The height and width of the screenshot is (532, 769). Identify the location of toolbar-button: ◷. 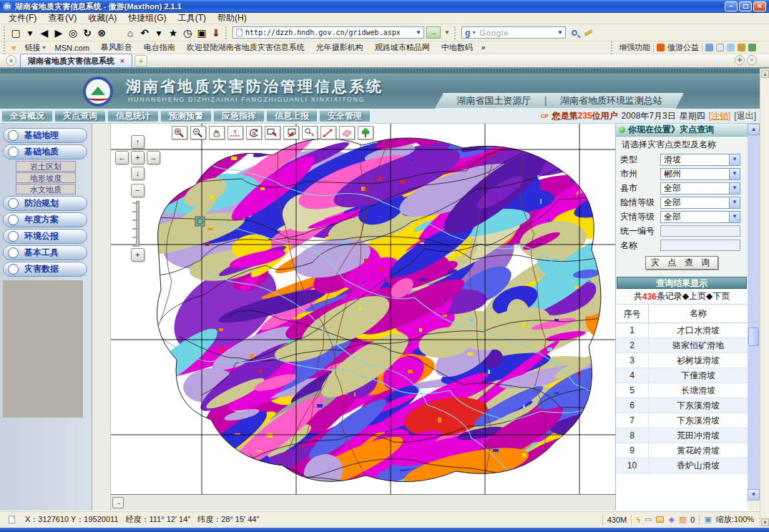
(187, 33).